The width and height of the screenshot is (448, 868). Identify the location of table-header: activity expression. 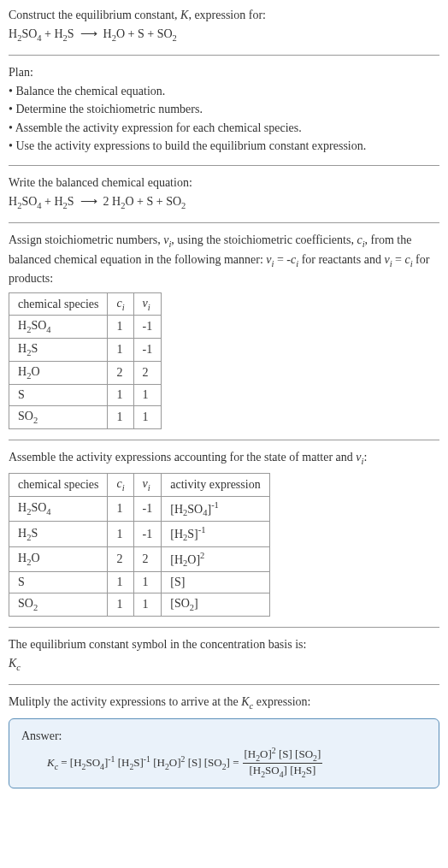
(215, 486).